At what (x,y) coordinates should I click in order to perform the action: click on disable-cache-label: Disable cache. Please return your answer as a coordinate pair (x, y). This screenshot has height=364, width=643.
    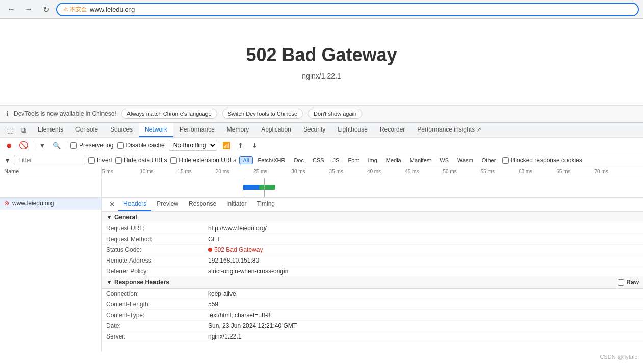
    Looking at the image, I should click on (141, 145).